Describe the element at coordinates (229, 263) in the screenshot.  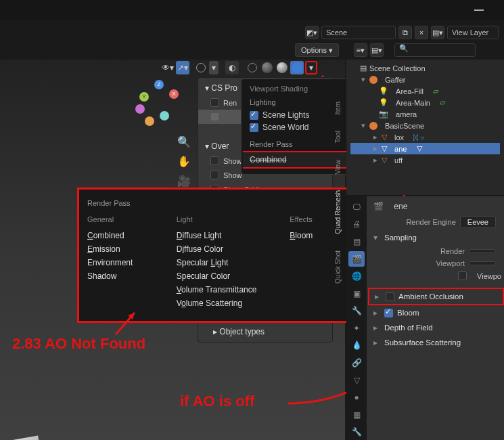
I see `rp-item: Specular Light` at that location.